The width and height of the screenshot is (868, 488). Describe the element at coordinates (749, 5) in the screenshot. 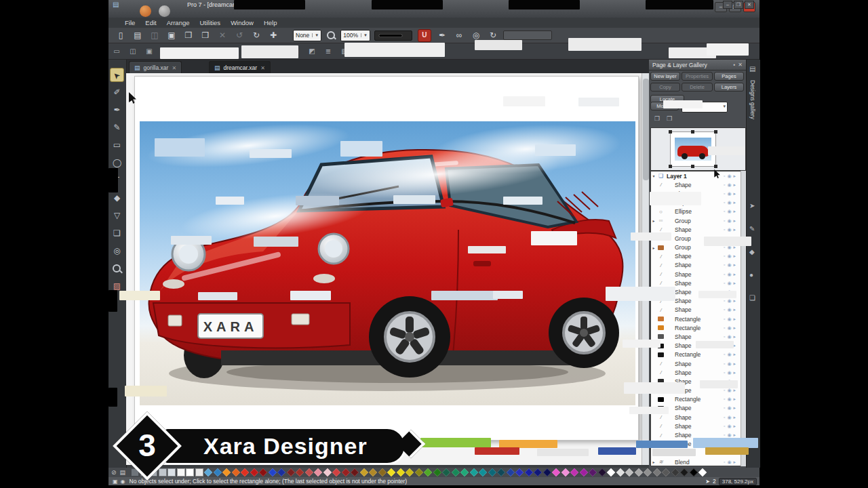

I see `doc-close-button: ✕` at that location.